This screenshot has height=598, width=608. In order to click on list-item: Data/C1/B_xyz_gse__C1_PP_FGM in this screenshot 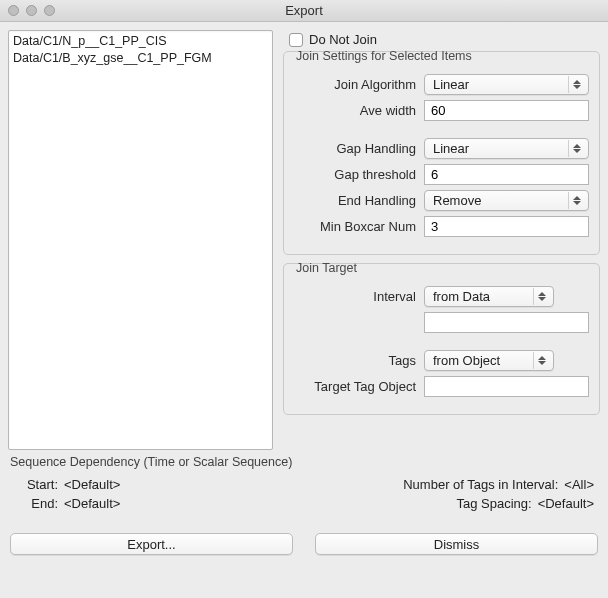, I will do `click(140, 58)`.